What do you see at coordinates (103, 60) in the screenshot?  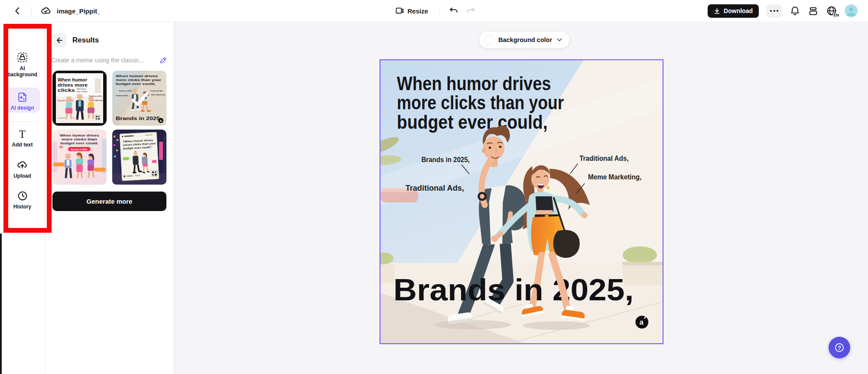 I see `prompt-text: Create a meme using the classic...` at bounding box center [103, 60].